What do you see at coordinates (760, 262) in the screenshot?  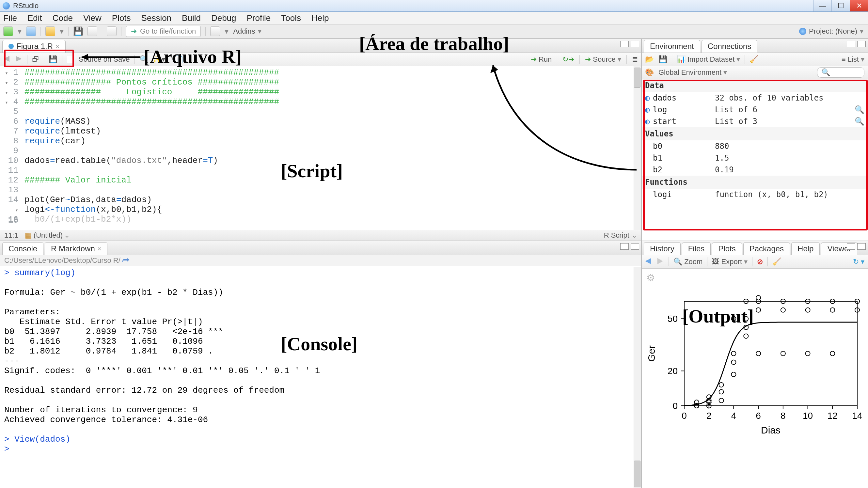 I see `remove-plot-icon: ⊘` at bounding box center [760, 262].